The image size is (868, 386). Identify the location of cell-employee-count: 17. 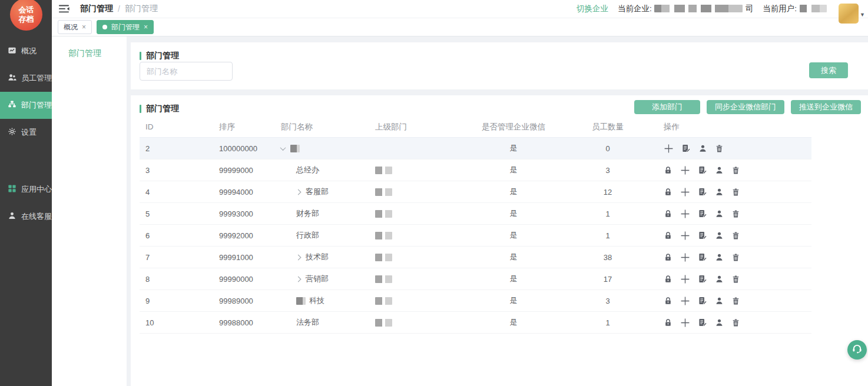
(608, 279).